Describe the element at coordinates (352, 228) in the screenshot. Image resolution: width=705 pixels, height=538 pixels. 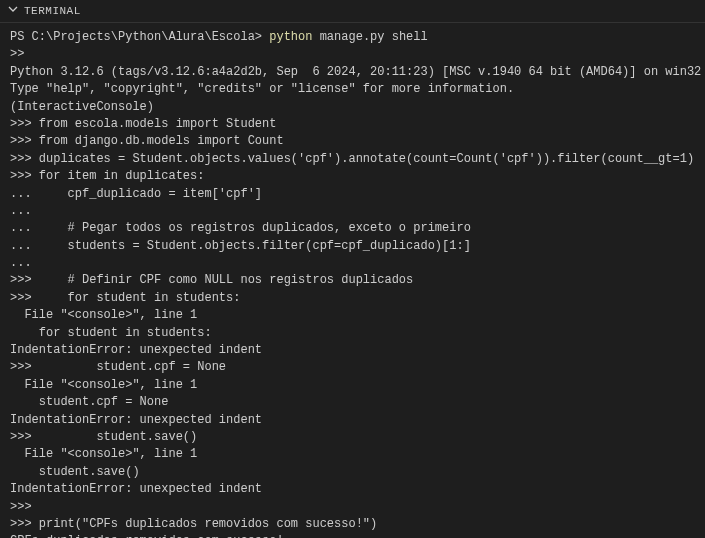
I see `terminal-line: ... # Pegar todos os registros duplicado…` at that location.